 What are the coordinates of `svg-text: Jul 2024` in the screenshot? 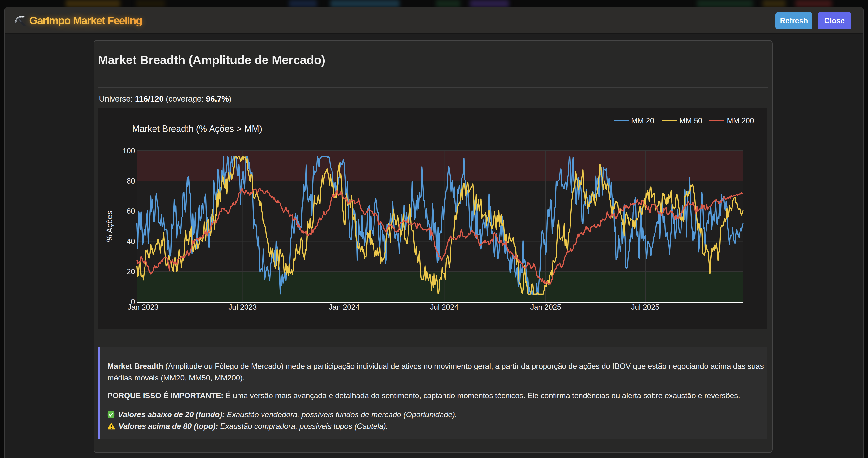 It's located at (444, 307).